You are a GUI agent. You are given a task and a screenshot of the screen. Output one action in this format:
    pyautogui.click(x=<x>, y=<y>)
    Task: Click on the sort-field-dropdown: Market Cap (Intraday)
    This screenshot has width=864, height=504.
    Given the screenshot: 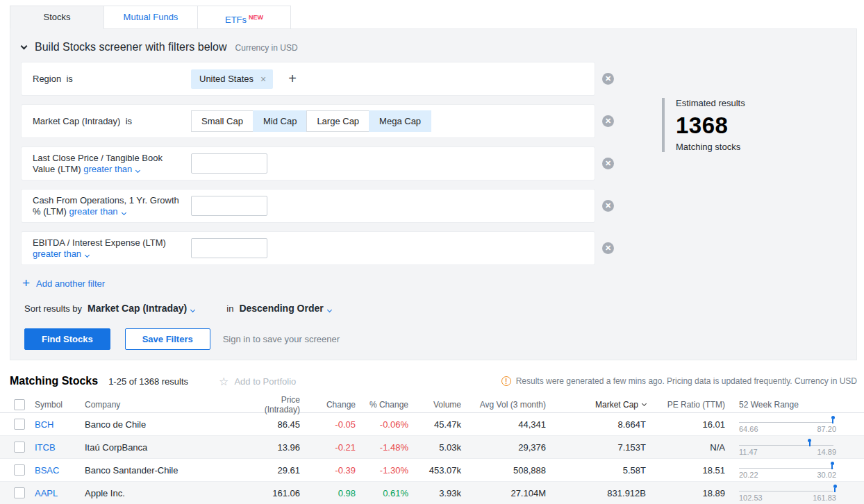 What is the action you would take?
    pyautogui.click(x=141, y=308)
    